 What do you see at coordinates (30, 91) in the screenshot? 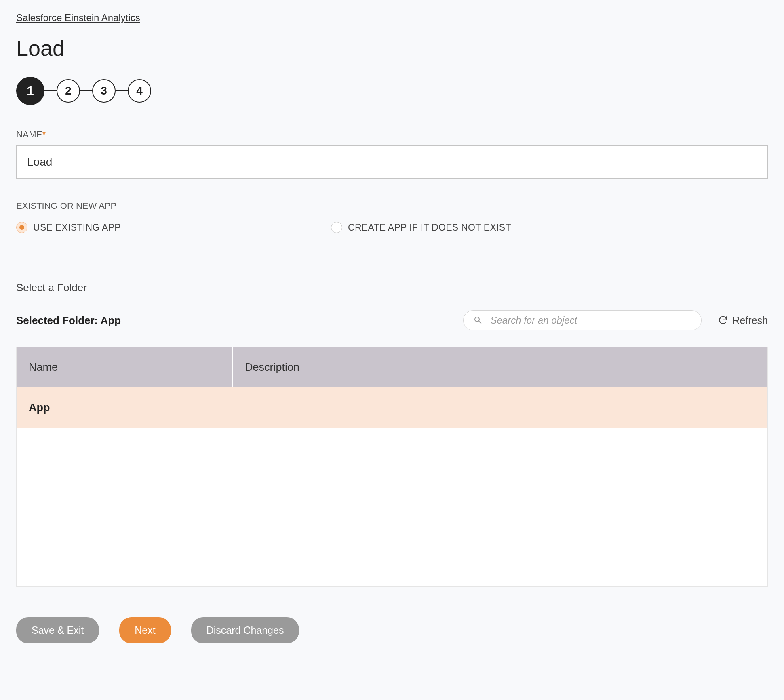
I see `step-1: 1` at bounding box center [30, 91].